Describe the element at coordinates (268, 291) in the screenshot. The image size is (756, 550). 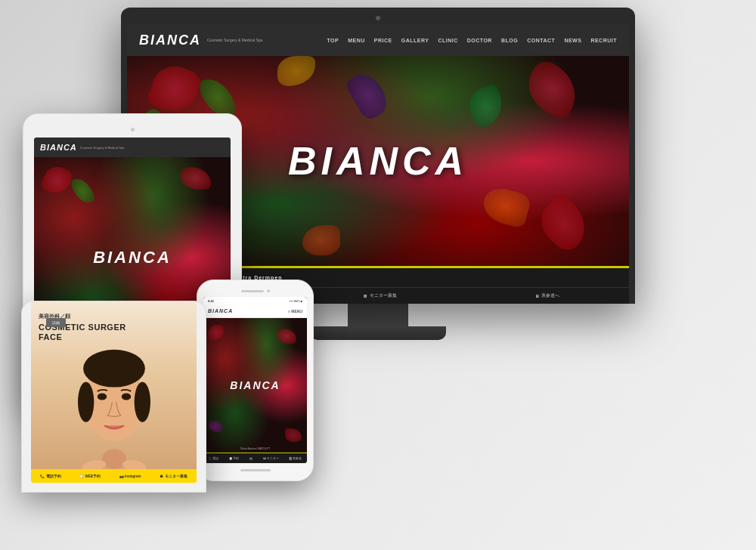
I see `phone-camera-dot` at that location.